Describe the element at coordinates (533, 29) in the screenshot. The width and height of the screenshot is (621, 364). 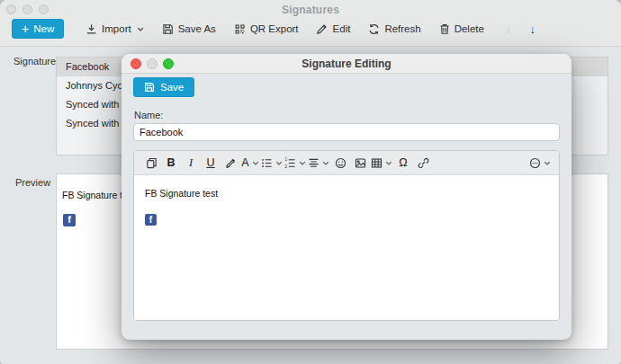
I see `move-down-button: ↓` at that location.